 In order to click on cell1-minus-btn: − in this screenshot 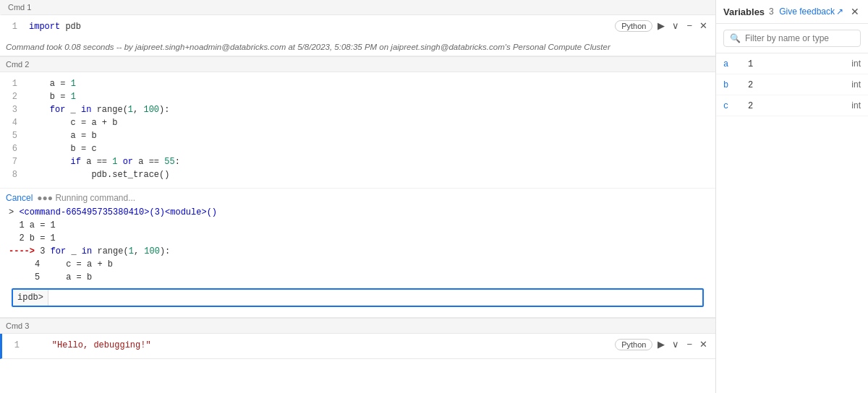, I will do `click(689, 26)`.